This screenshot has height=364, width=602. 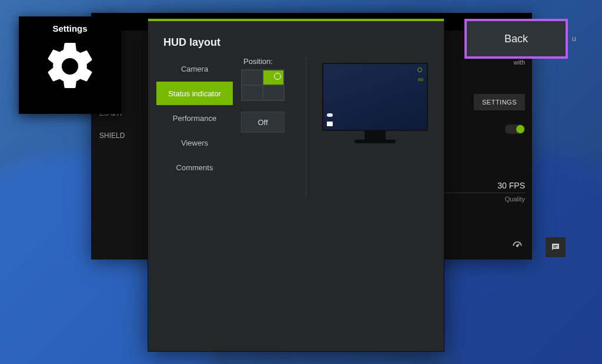 What do you see at coordinates (375, 135) in the screenshot?
I see `monitor-stand` at bounding box center [375, 135].